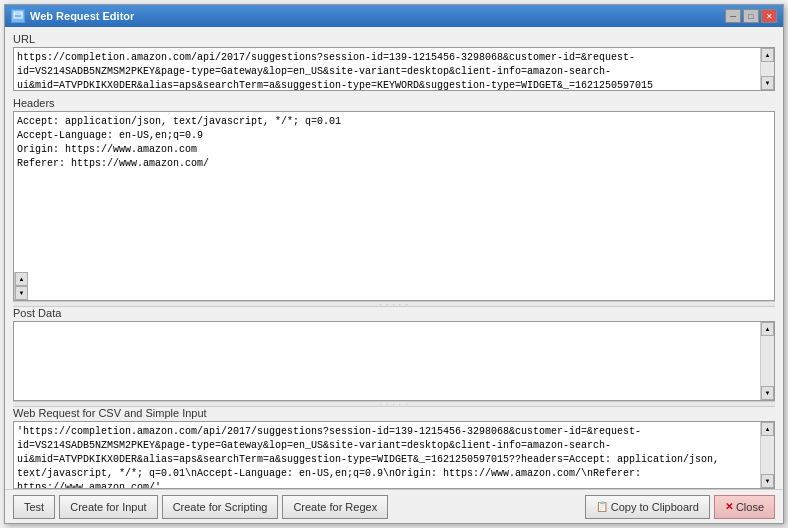  I want to click on title-bar: Web Request Editor ─ □ ✕, so click(394, 16).